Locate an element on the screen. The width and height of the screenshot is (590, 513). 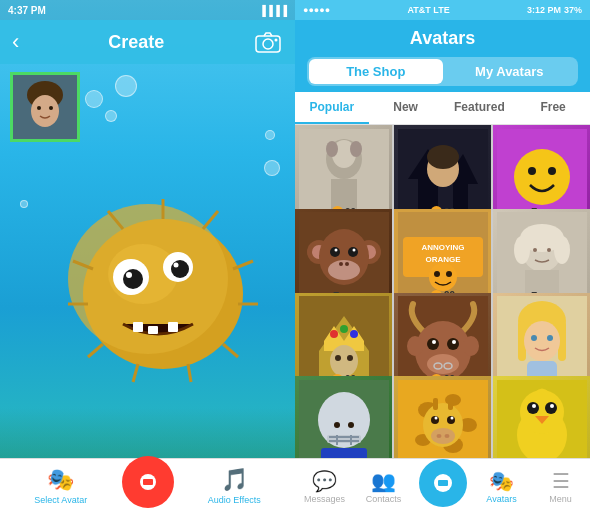
bird-avatar-img is located at coordinates (542, 419).